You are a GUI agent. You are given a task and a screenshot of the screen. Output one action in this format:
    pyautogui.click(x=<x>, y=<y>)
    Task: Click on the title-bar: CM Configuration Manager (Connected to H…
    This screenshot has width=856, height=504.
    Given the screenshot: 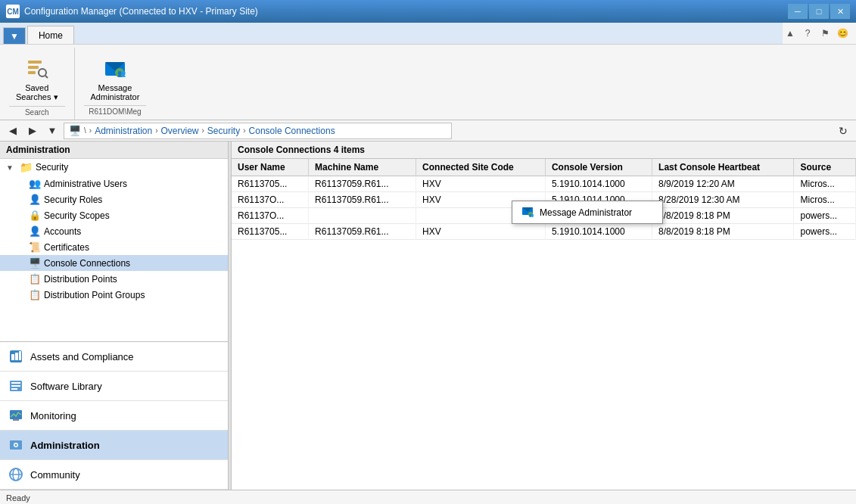 What is the action you would take?
    pyautogui.click(x=428, y=11)
    